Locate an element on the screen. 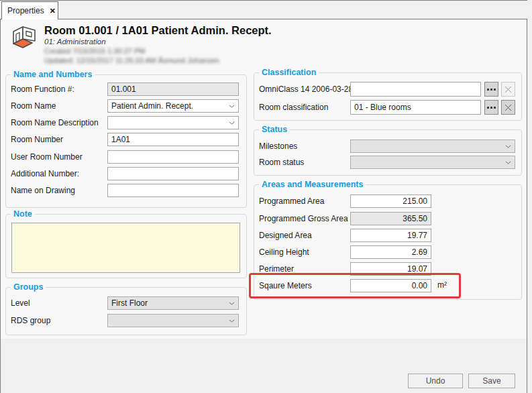 The image size is (532, 393). page-subtitle: 01: Administration is located at coordinates (75, 42).